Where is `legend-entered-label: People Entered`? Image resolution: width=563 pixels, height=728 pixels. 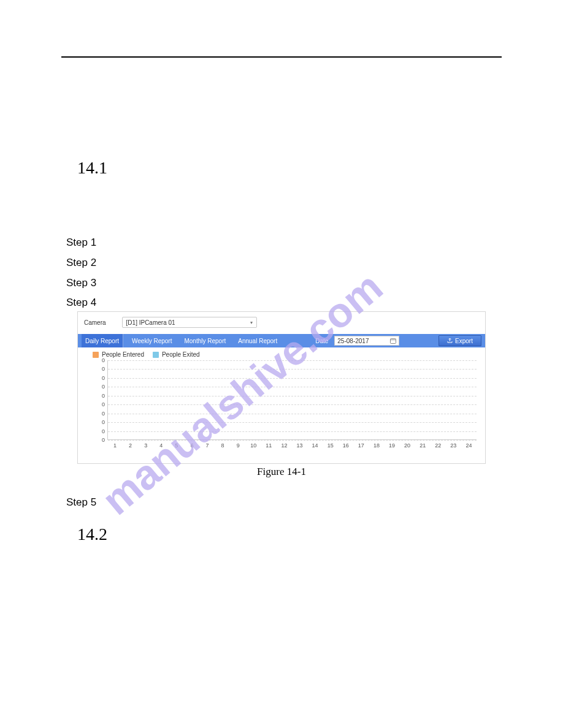
legend-entered-label: People Entered is located at coordinates (123, 354).